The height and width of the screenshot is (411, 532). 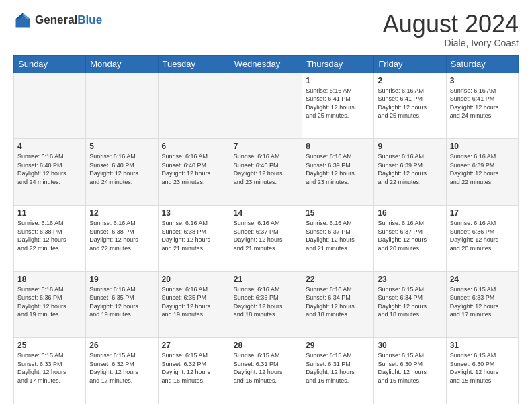 I want to click on day-number: 9, so click(x=410, y=146).